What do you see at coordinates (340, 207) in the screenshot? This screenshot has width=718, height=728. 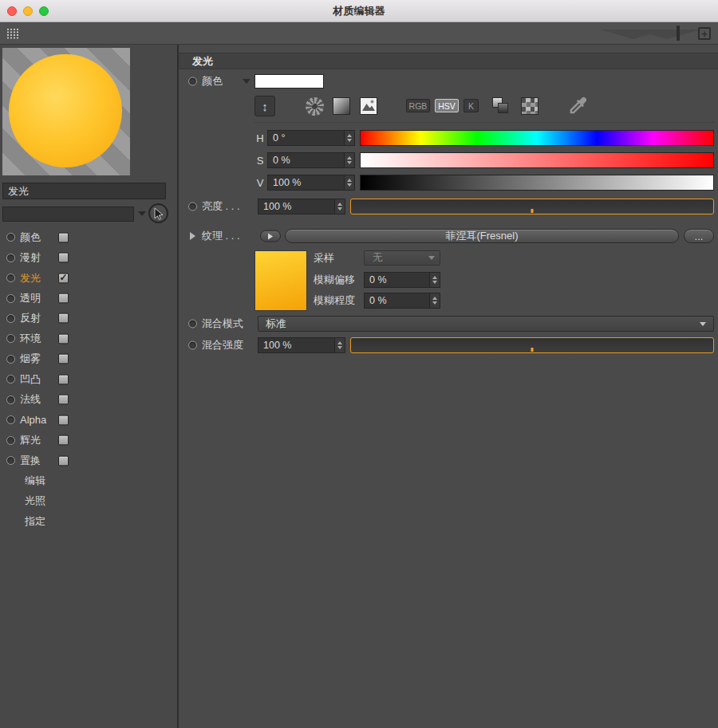 I see `brightness-stepper` at bounding box center [340, 207].